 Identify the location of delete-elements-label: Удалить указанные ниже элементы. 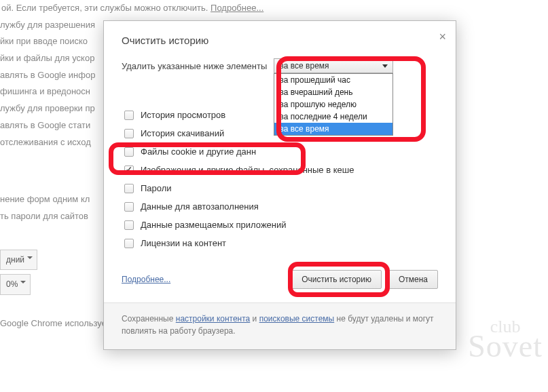
(194, 66).